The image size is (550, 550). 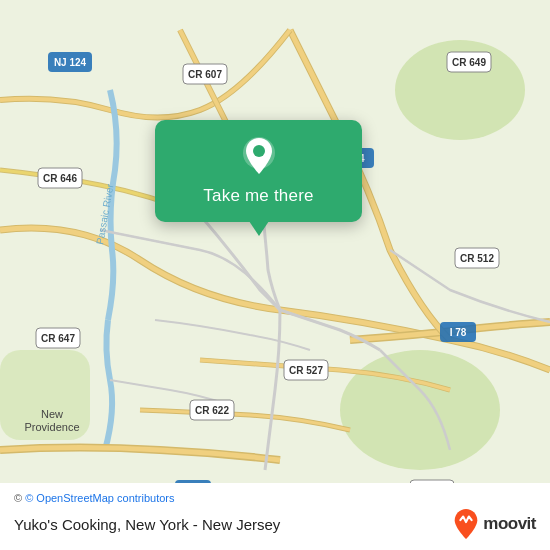 I want to click on svg-text: New, so click(x=52, y=414).